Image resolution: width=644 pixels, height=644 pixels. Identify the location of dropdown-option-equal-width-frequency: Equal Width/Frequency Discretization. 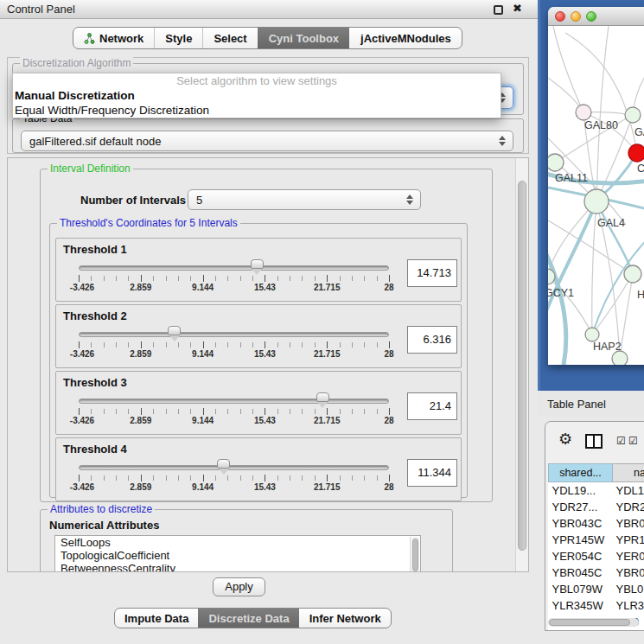
(257, 111).